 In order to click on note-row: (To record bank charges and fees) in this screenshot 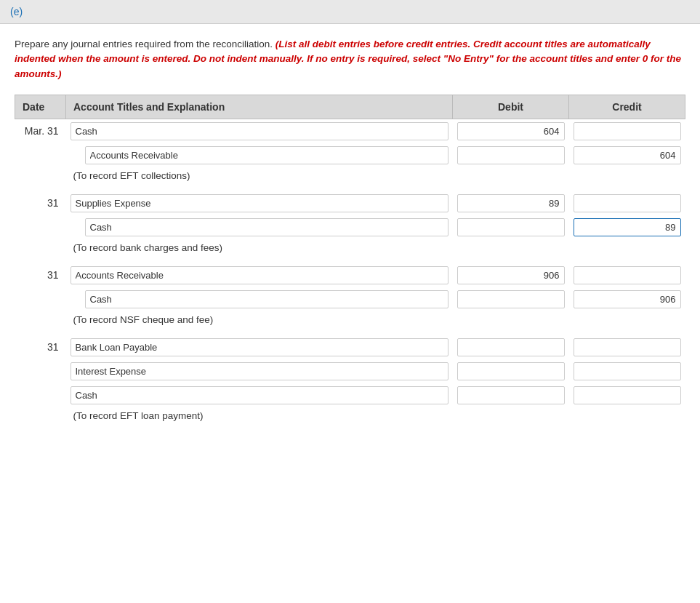, I will do `click(350, 252)`.